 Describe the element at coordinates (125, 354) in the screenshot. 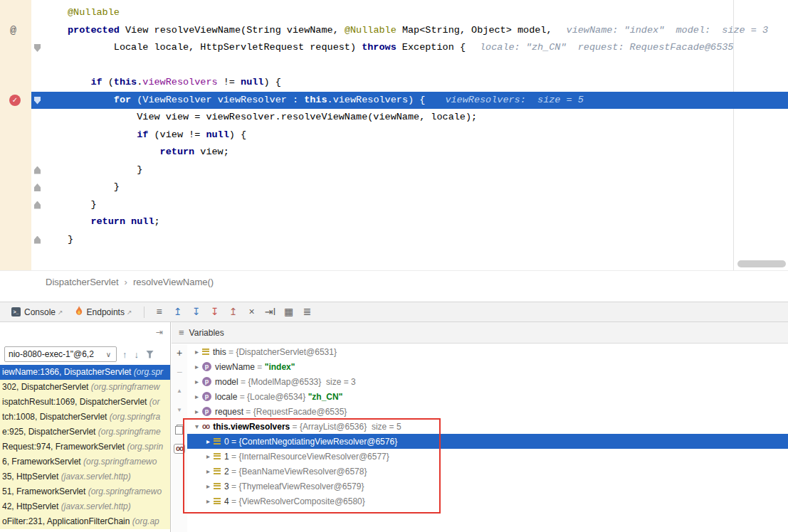

I see `frame-up-icon: ↑` at that location.